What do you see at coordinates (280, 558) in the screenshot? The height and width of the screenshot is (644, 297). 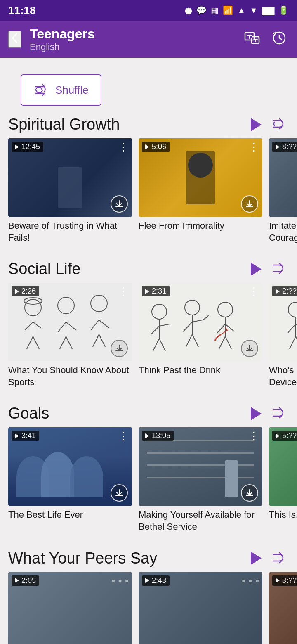 I see `section-shuffle-button-peers` at bounding box center [280, 558].